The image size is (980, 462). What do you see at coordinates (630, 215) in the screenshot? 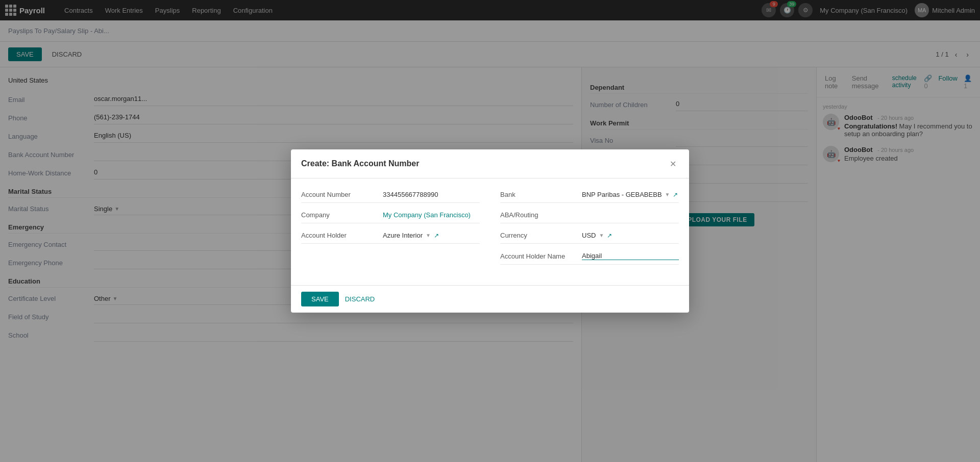
I see `aba-input` at bounding box center [630, 215].